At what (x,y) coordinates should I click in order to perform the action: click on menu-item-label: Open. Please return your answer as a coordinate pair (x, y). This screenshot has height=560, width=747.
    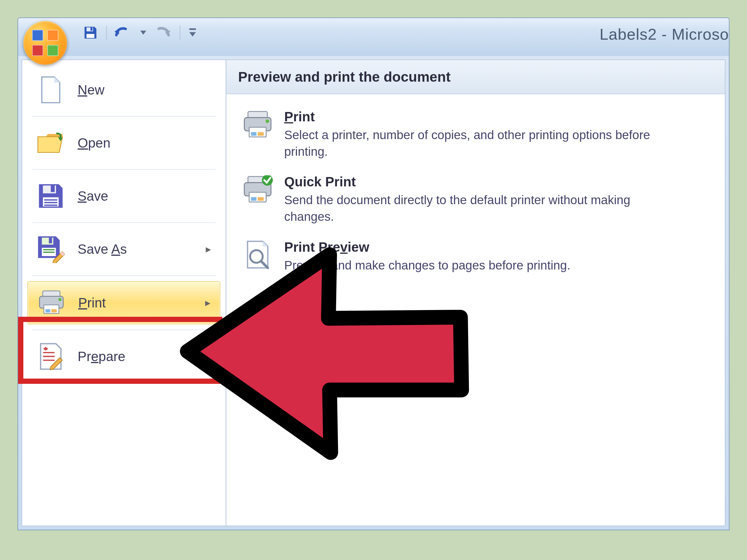
    Looking at the image, I should click on (94, 143).